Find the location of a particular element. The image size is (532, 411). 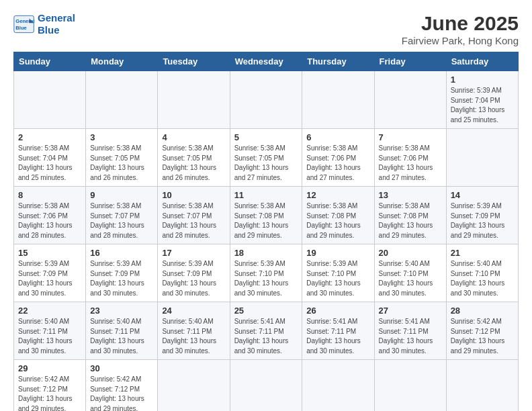

day-cell: 3Sunrise: 5:38 AMSunset: 7:05 PMDaylight… is located at coordinates (122, 158).